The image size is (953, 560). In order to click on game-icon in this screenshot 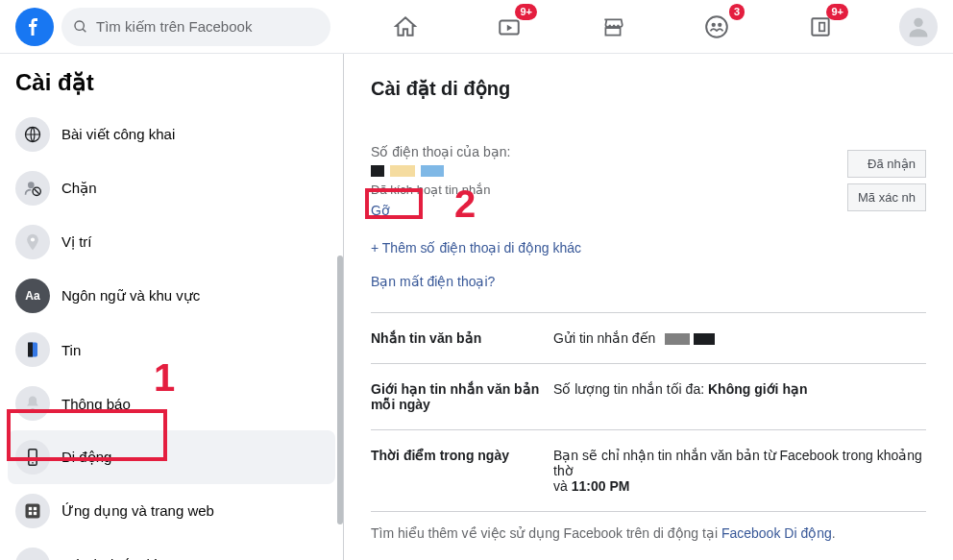, I will do `click(33, 553)`.